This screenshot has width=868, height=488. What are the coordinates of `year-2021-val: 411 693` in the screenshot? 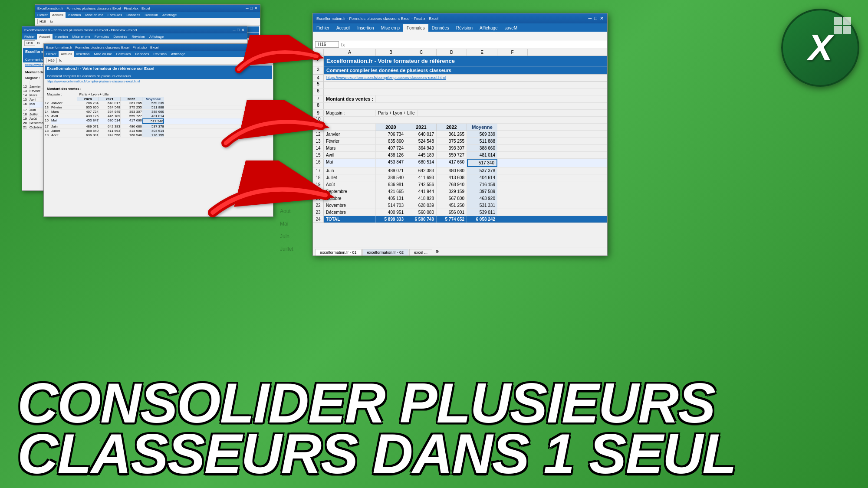 It's located at (421, 178).